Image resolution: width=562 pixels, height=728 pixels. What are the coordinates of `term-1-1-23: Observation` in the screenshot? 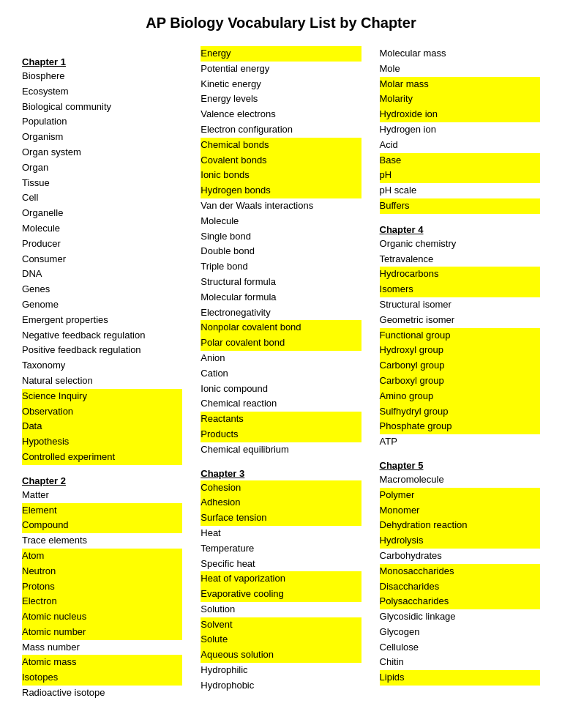 It's located at (102, 412).